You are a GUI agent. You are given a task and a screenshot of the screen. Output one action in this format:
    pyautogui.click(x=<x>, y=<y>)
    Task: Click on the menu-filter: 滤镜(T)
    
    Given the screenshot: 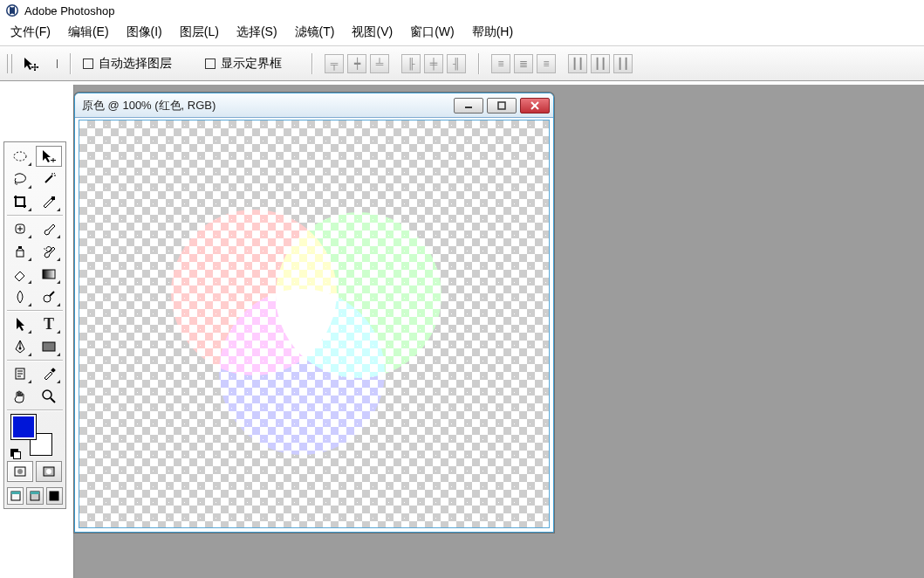 What is the action you would take?
    pyautogui.click(x=315, y=32)
    